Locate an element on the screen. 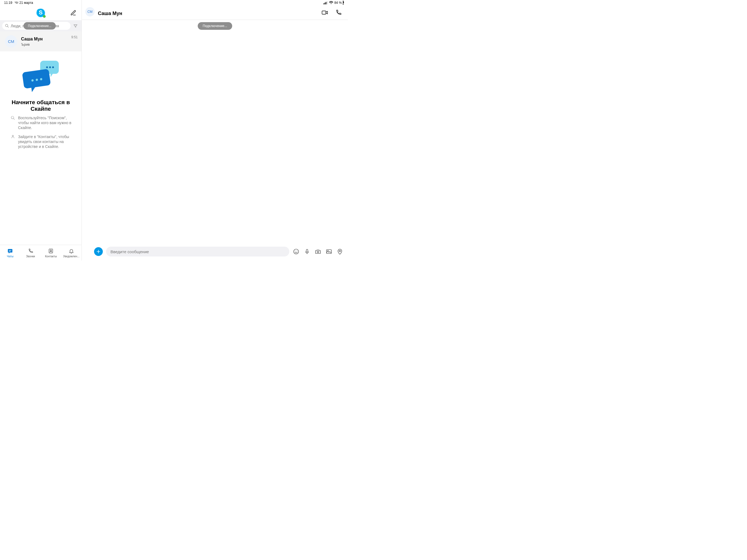  chat-time: 9:51 is located at coordinates (74, 37).